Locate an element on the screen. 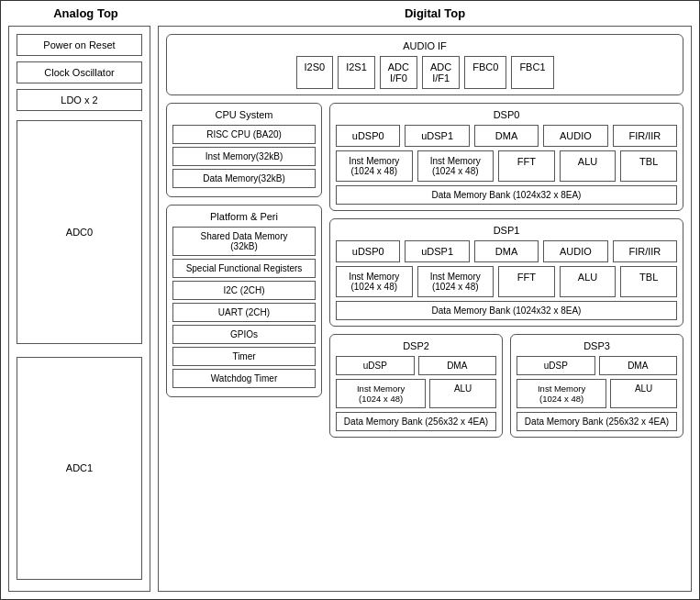 Image resolution: width=700 pixels, height=600 pixels. adc1: ADC1 is located at coordinates (79, 469).